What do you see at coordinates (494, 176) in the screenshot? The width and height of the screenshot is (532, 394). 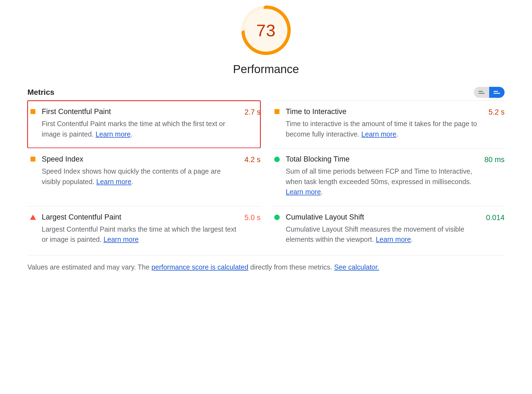 I see `metric-value: 80 ms` at bounding box center [494, 176].